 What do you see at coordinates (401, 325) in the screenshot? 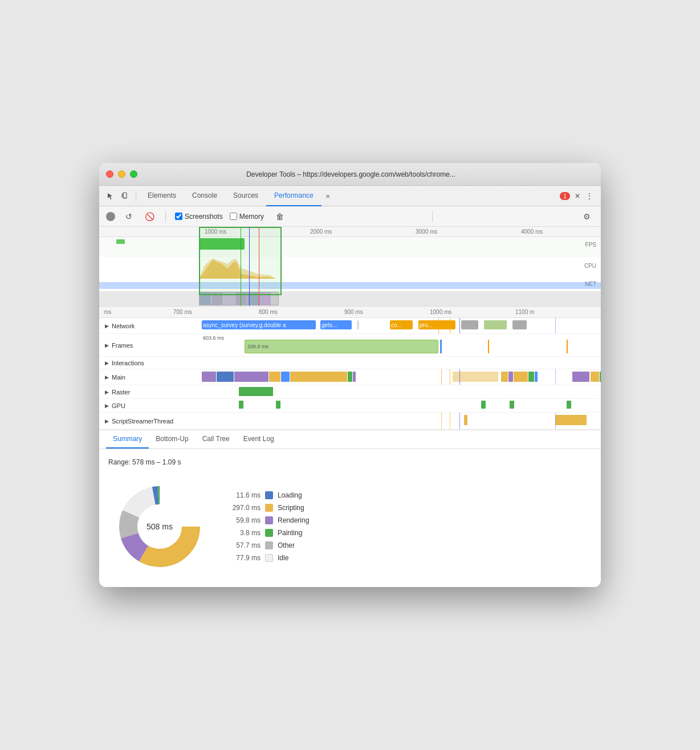
I see `network-bar-3: co...` at bounding box center [401, 325].